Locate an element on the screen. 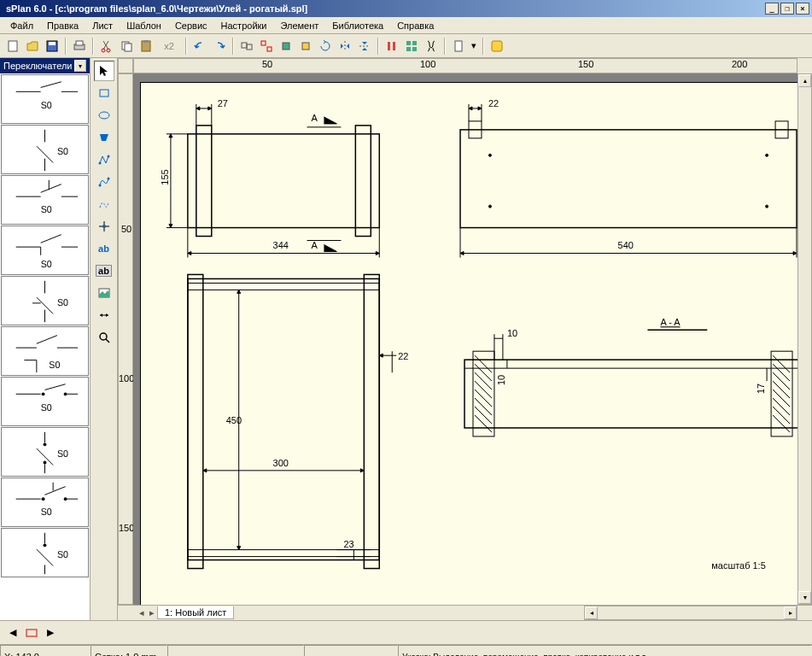 This screenshot has height=656, width=812. library-dropdown: ▾ is located at coordinates (80, 66).